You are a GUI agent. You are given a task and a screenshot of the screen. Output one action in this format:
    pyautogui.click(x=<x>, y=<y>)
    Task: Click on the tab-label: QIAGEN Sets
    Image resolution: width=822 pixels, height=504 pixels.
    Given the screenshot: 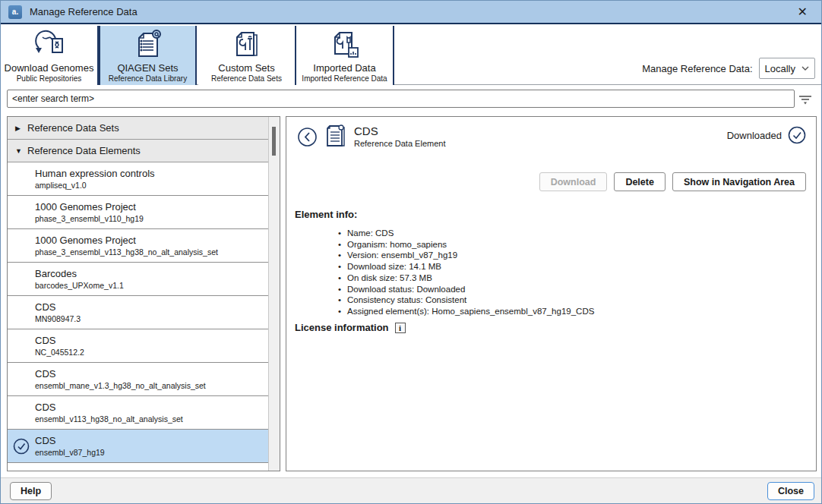 What is the action you would take?
    pyautogui.click(x=147, y=68)
    